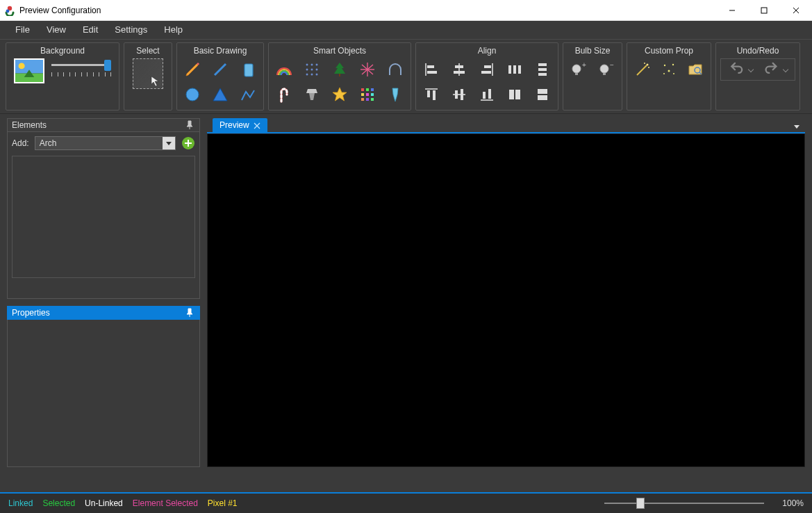 This screenshot has height=513, width=812. I want to click on circle-icon, so click(192, 95).